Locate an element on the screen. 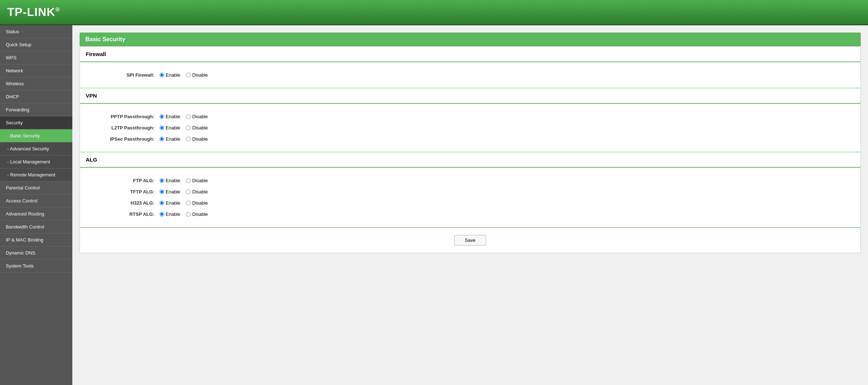  save-button: Save is located at coordinates (470, 240).